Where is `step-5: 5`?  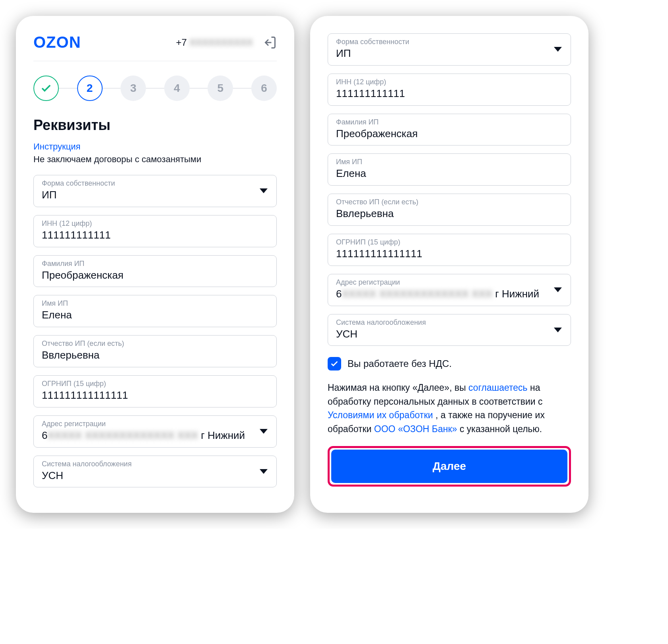
step-5: 5 is located at coordinates (220, 88).